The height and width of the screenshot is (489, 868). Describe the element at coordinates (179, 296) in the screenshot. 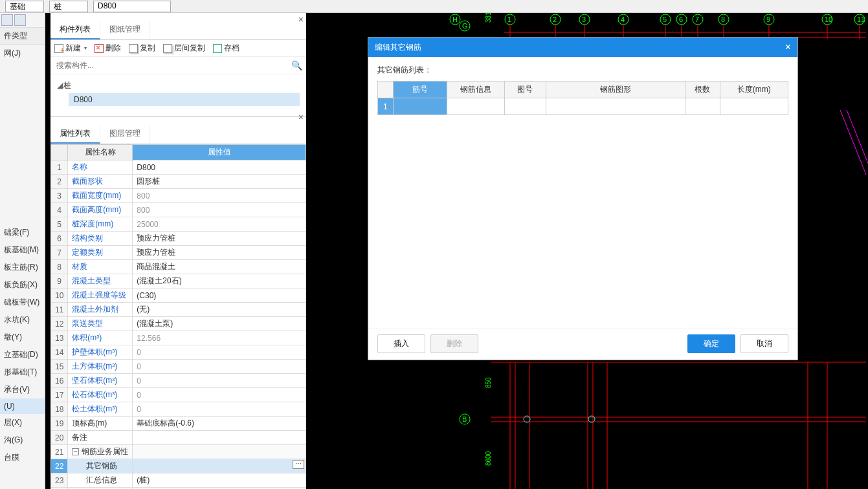

I see `prop-row: 10混凝土强度等级(C30)` at that location.